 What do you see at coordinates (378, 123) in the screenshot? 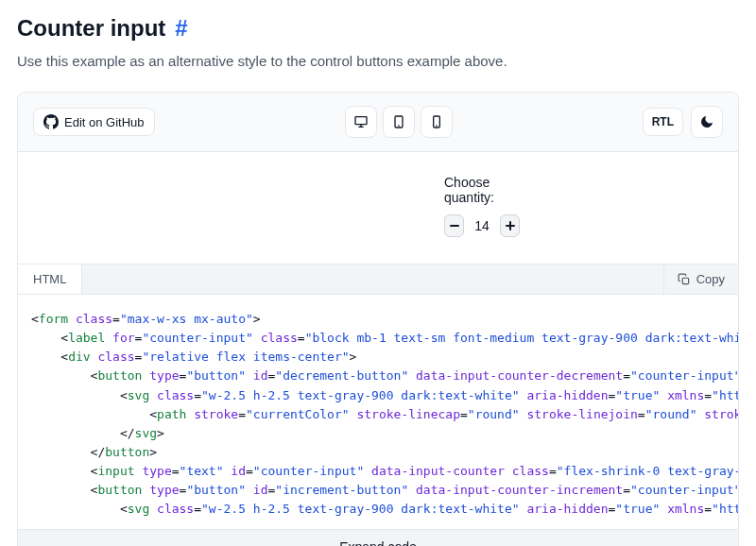
I see `example-toolbar: Edit on GitHub RTL` at bounding box center [378, 123].